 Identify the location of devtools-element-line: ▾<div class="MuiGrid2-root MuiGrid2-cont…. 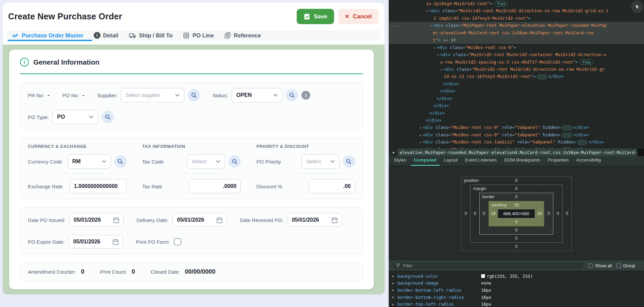
(516, 54).